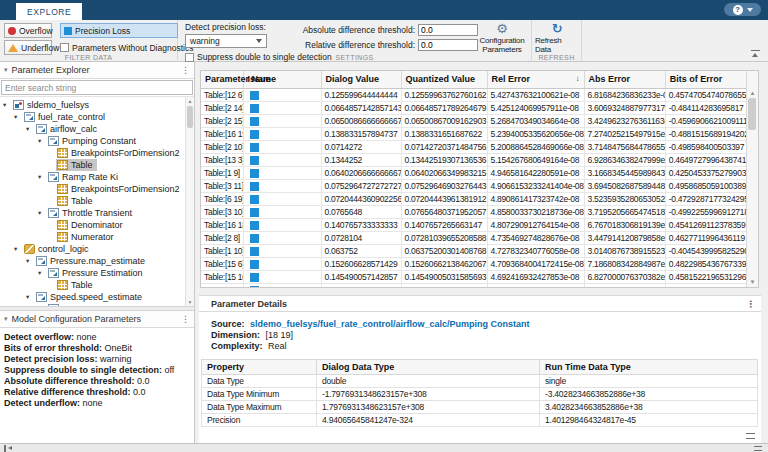  Describe the element at coordinates (390, 324) in the screenshot. I see `details-meta-value: sldemo_fuelsys/fuel_rate_control/airflow…` at that location.